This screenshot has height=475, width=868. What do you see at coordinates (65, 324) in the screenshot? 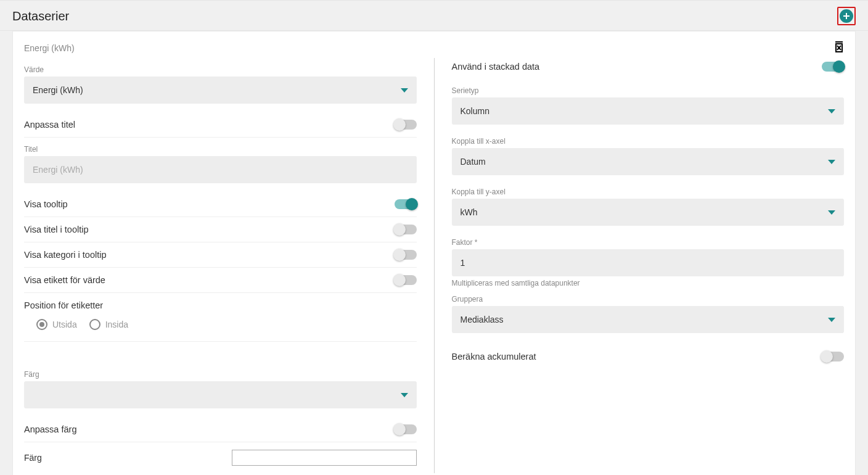
I see `radio-outside-label: Utsida` at bounding box center [65, 324].